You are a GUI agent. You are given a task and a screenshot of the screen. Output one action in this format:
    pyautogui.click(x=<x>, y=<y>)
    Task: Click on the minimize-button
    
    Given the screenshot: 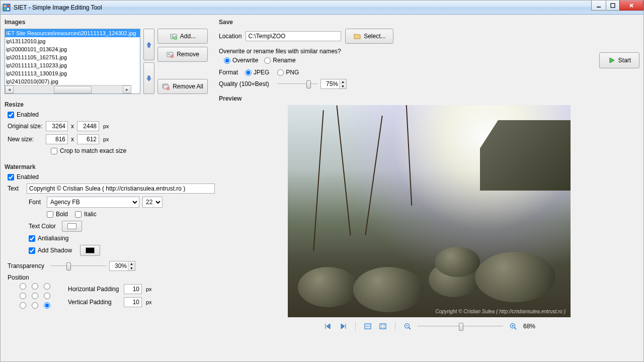 What is the action you would take?
    pyautogui.click(x=599, y=6)
    